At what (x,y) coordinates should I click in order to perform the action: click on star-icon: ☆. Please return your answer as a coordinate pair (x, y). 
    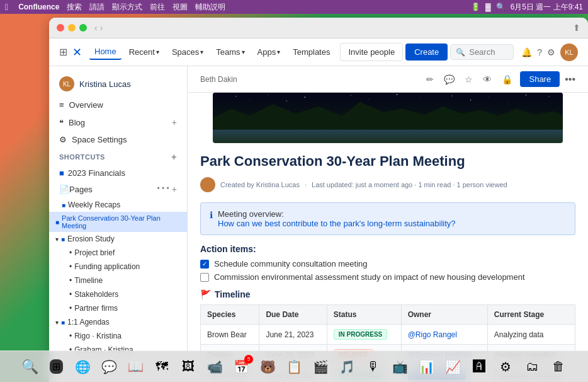
    Looking at the image, I should click on (468, 79).